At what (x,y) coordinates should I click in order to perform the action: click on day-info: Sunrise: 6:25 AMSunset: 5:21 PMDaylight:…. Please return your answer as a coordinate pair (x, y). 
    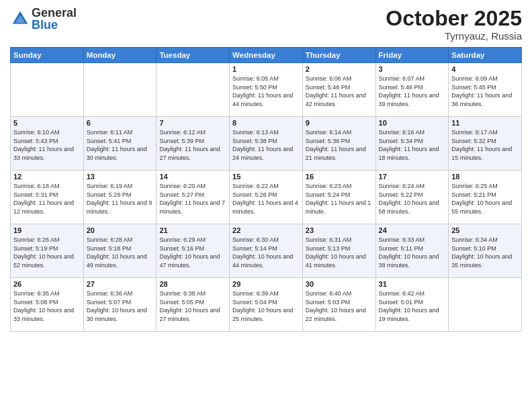
    Looking at the image, I should click on (485, 199).